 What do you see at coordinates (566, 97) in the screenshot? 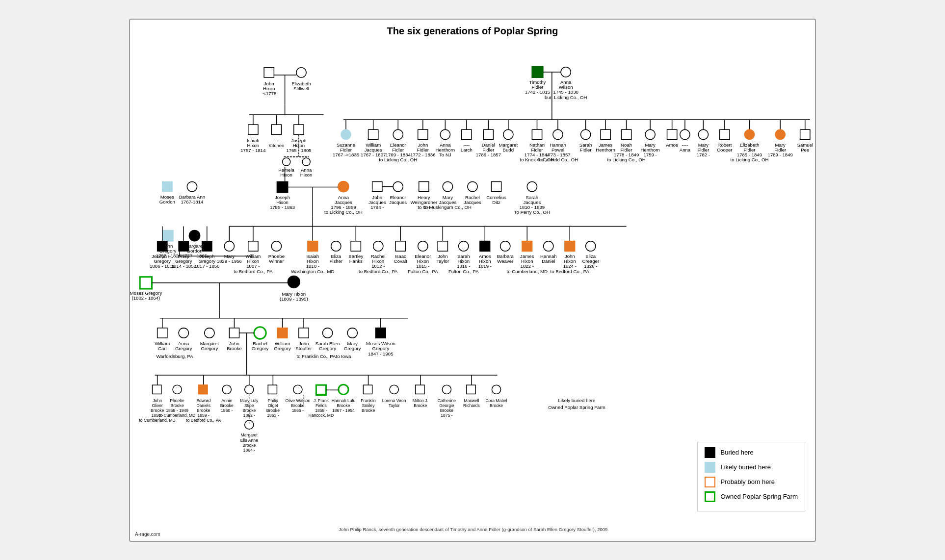
I see `svg-text: bur: Licking Co., OH` at bounding box center [566, 97].